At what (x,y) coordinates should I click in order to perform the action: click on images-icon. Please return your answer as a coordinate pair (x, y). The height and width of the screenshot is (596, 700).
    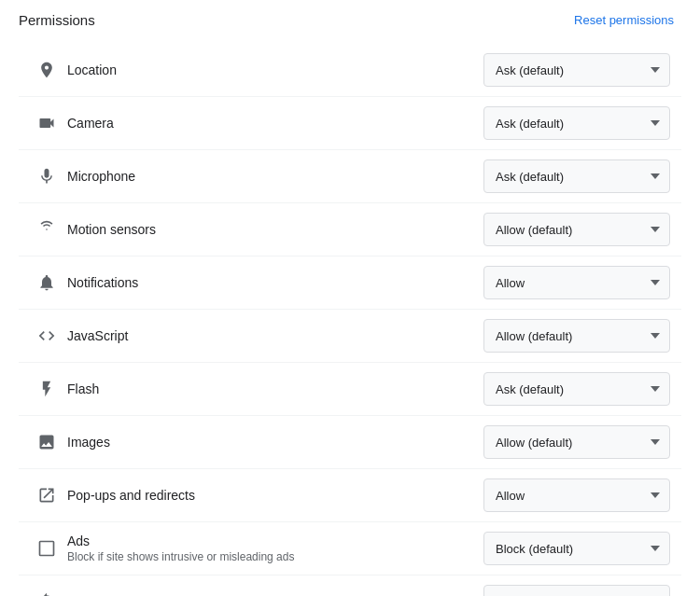
    Looking at the image, I should click on (47, 442).